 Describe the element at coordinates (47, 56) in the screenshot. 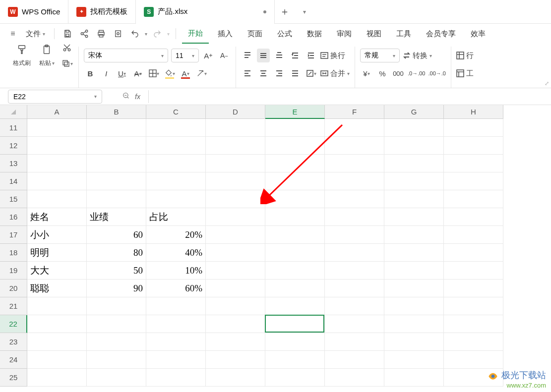

I see `paste-button: 粘贴▾` at that location.